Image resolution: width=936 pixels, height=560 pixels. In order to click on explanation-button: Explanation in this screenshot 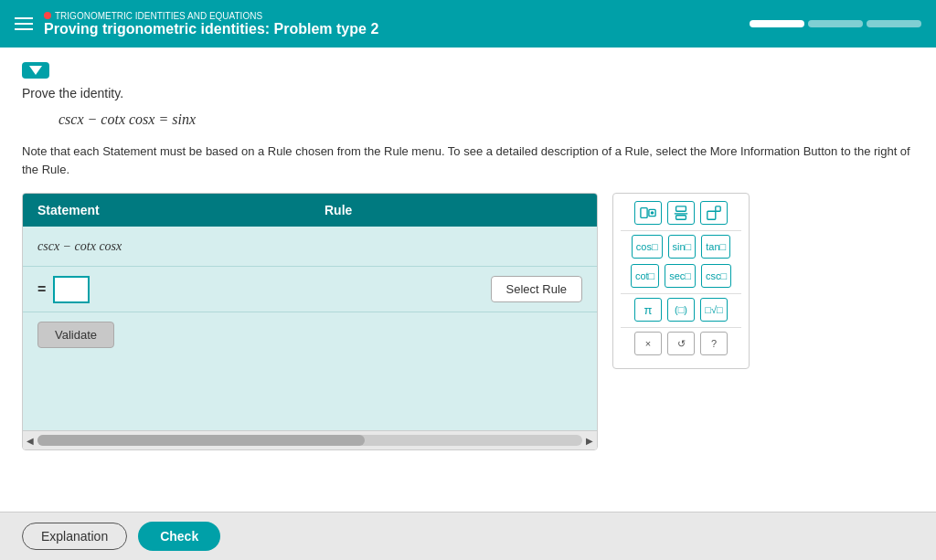, I will do `click(75, 536)`.